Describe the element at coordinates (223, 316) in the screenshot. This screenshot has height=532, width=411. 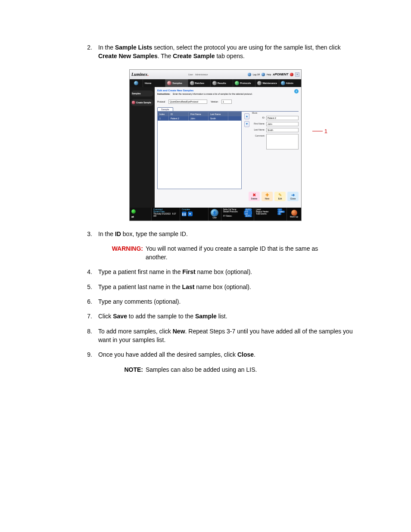
I see `step-7: 7.Click Save to add the sample to the Sa…` at that location.